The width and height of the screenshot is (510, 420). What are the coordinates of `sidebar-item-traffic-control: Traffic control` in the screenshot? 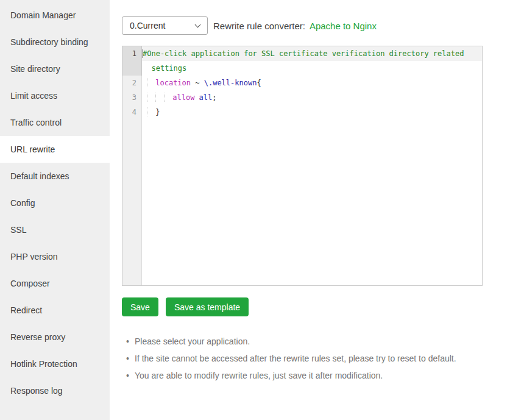 It's located at (55, 123).